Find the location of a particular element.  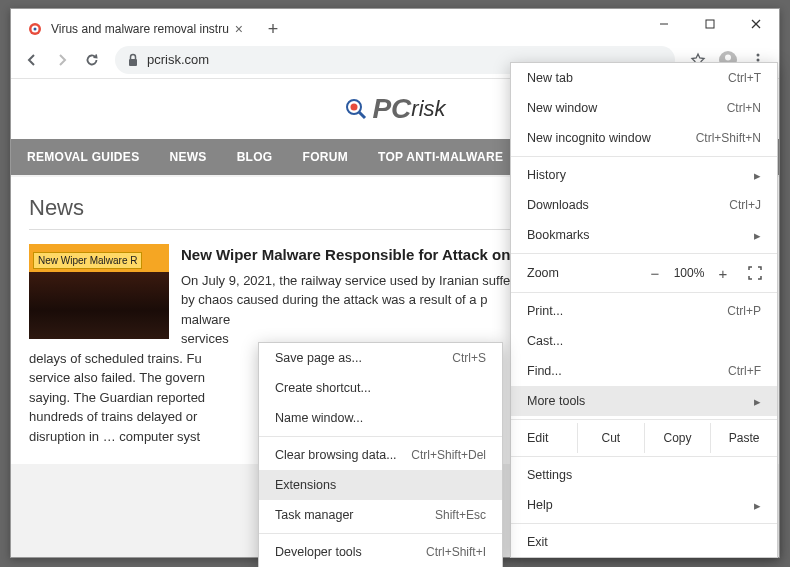

menu-label: Settings is located at coordinates (550, 475).